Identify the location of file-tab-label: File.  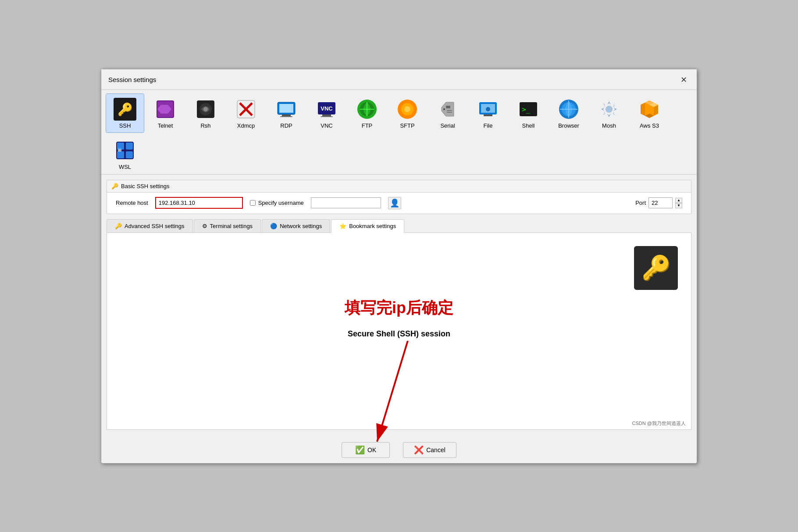
(488, 125).